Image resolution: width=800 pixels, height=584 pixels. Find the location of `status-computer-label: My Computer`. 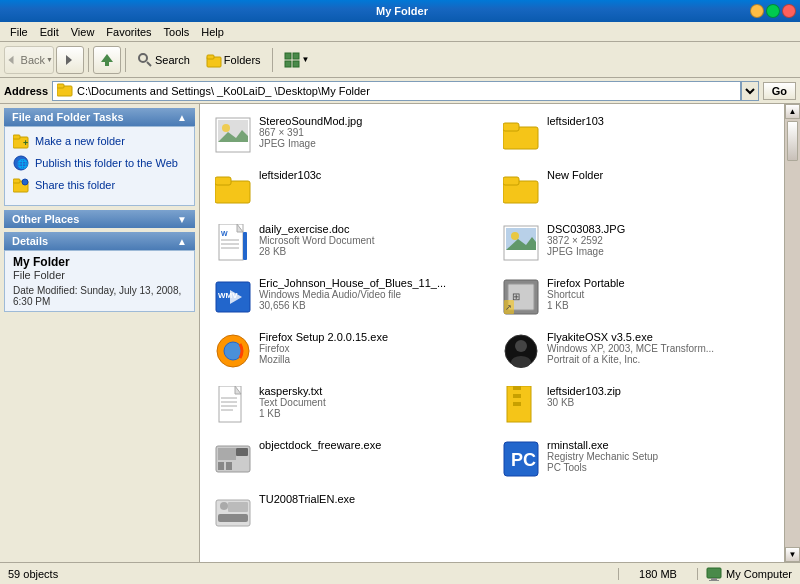

status-computer-label: My Computer is located at coordinates (759, 574).